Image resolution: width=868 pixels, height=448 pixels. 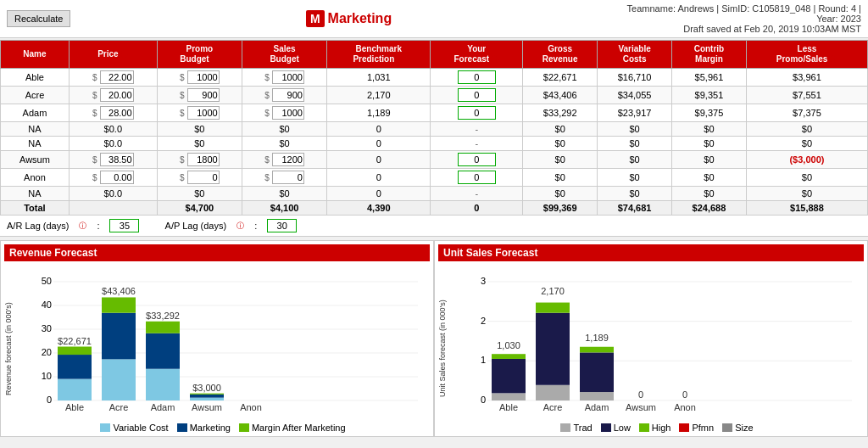 What do you see at coordinates (47, 305) in the screenshot?
I see `svg-text: 40` at bounding box center [47, 305].